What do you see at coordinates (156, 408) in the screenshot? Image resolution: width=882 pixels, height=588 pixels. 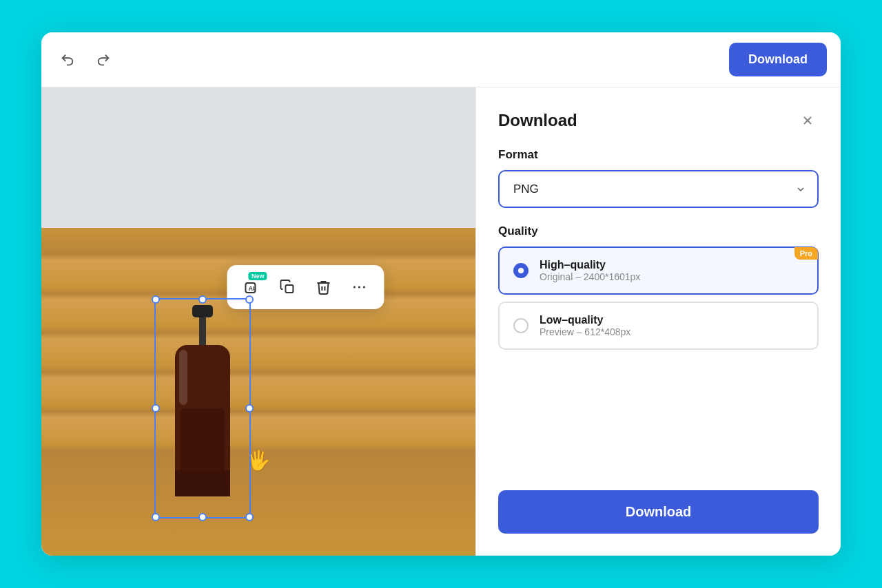 I see `resize-handle-ml` at bounding box center [156, 408].